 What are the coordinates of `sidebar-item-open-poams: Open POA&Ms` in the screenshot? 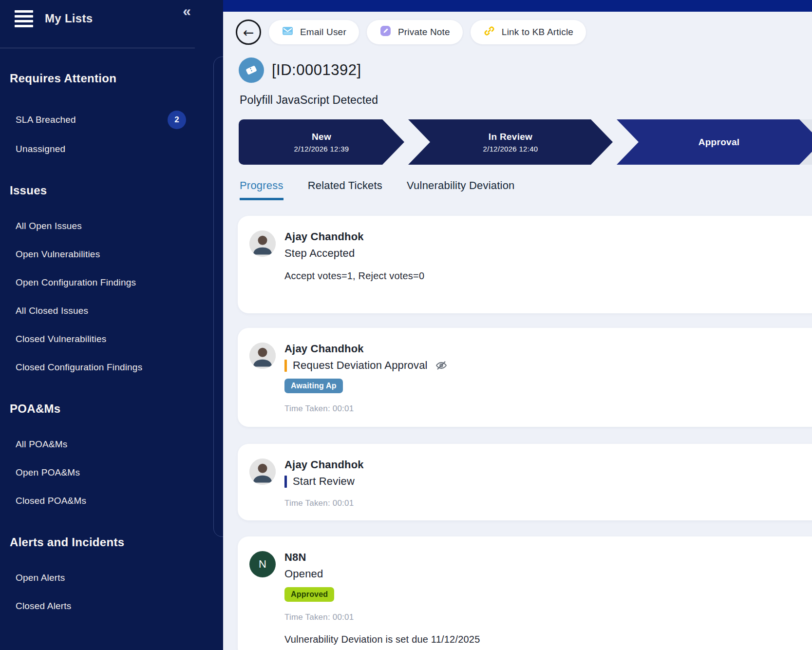 It's located at (108, 473).